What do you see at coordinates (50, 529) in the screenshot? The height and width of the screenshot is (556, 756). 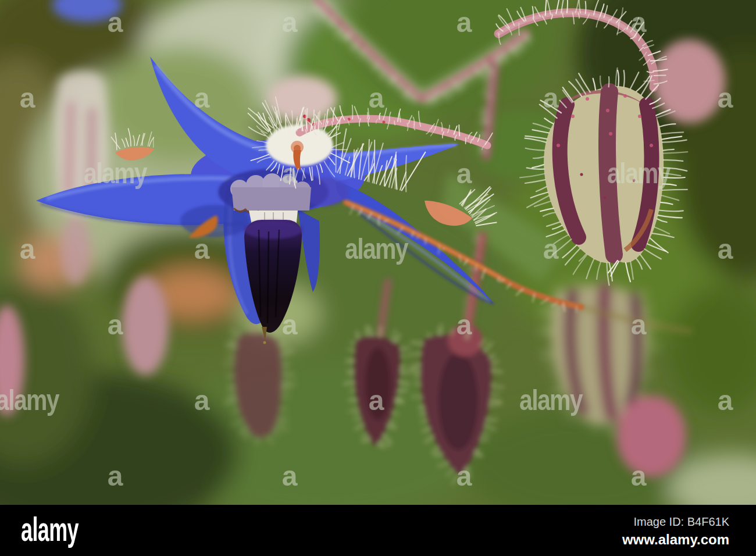 I see `alamy-logo: alamy` at bounding box center [50, 529].